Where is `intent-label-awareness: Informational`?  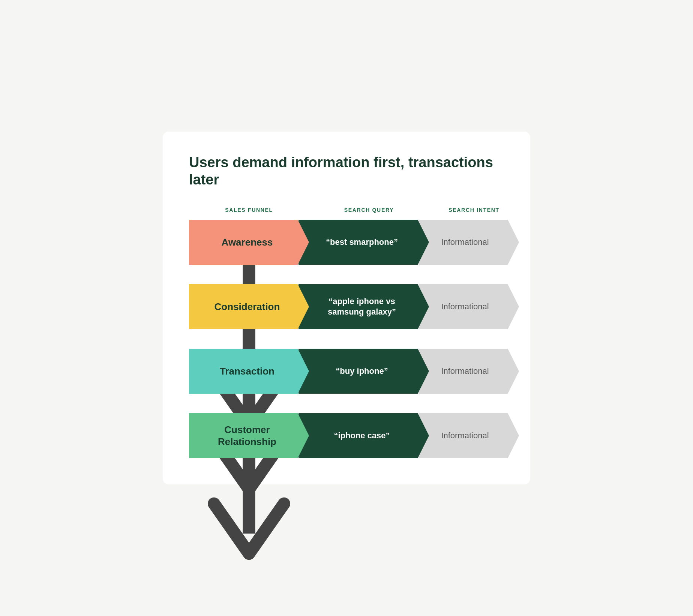
intent-label-awareness: Informational is located at coordinates (469, 242).